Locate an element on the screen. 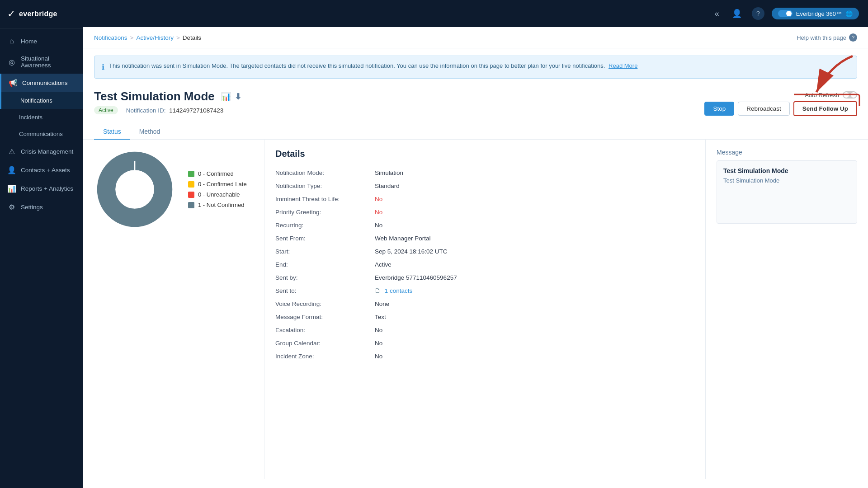 The width and height of the screenshot is (868, 488). legend-label: 1 - Not Confirmed is located at coordinates (222, 205).